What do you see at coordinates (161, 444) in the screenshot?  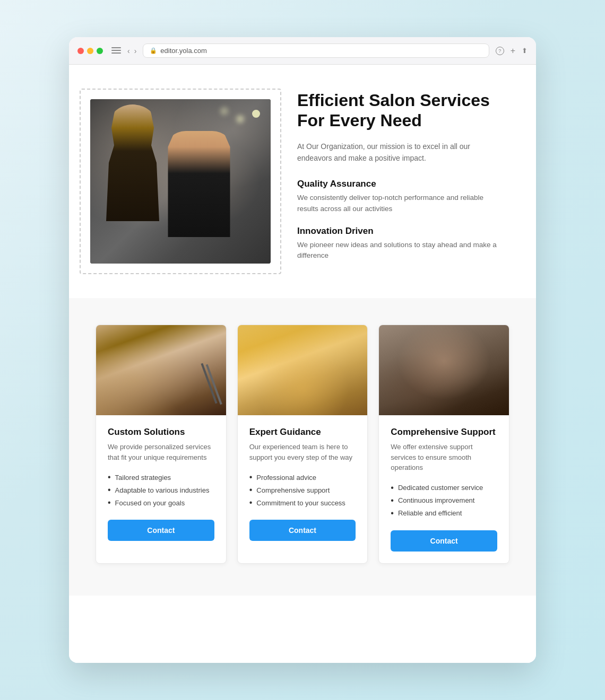 I see `card-custom-solutions: Custom Solutions We provide personalized…` at bounding box center [161, 444].